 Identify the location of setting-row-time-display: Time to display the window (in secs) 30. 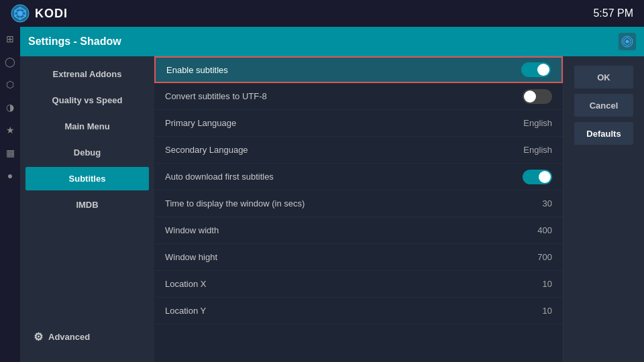
(358, 204).